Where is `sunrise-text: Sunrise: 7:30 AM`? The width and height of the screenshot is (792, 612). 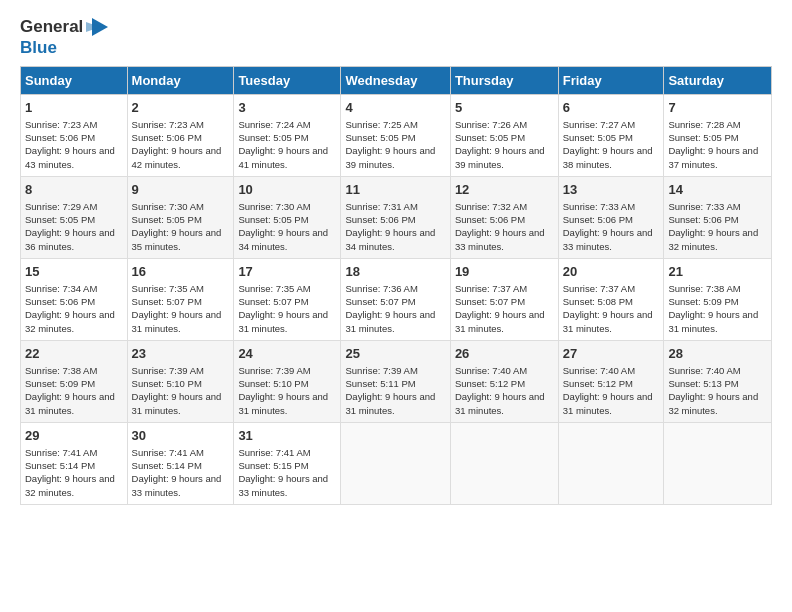
sunrise-text: Sunrise: 7:30 AM is located at coordinates (274, 206).